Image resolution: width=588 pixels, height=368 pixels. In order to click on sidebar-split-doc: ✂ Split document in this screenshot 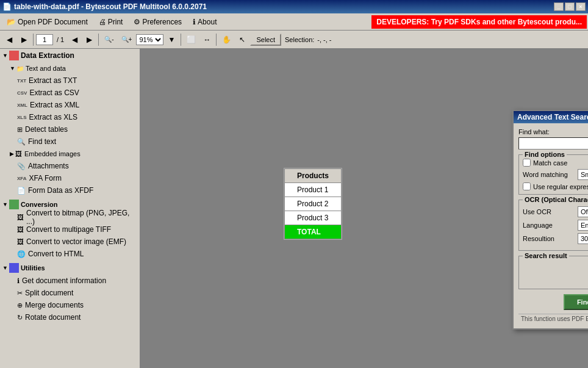, I will do `click(70, 293)`.